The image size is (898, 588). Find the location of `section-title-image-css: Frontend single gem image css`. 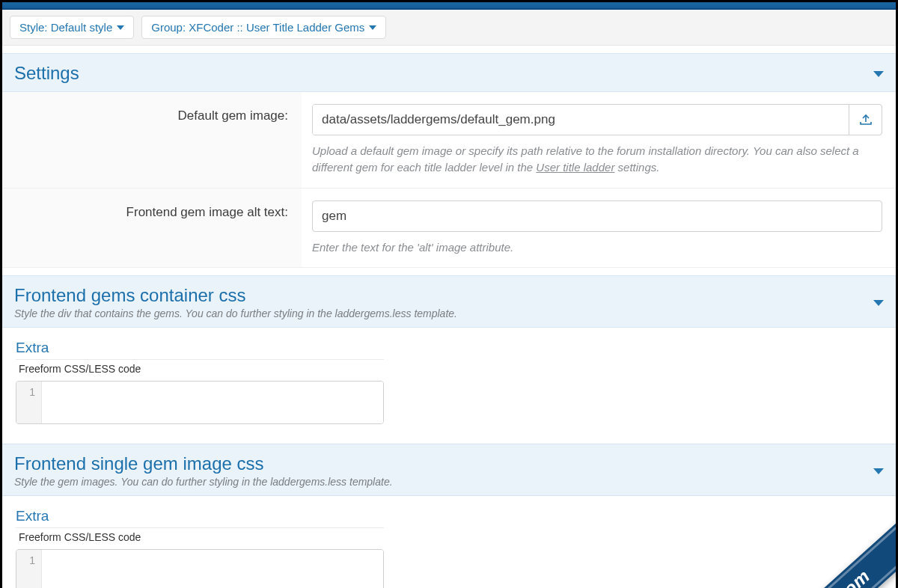

section-title-image-css: Frontend single gem image css is located at coordinates (204, 464).